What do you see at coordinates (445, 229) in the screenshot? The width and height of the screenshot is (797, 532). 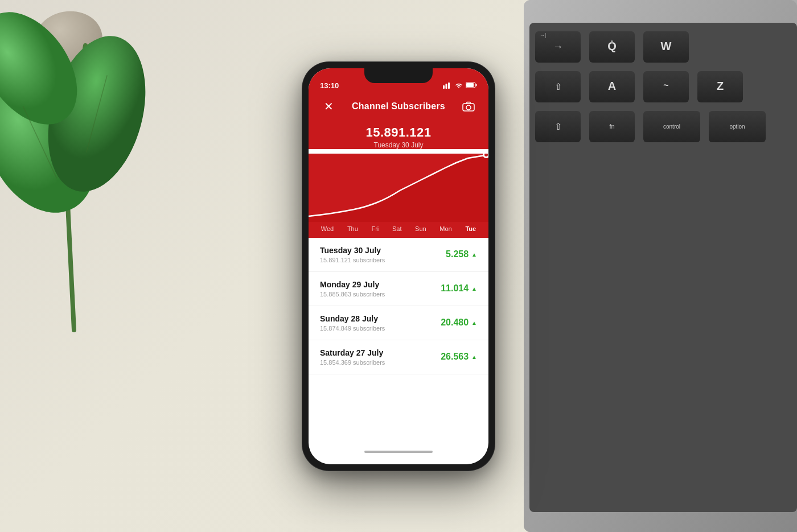 I see `day-mon: Mon` at bounding box center [445, 229].